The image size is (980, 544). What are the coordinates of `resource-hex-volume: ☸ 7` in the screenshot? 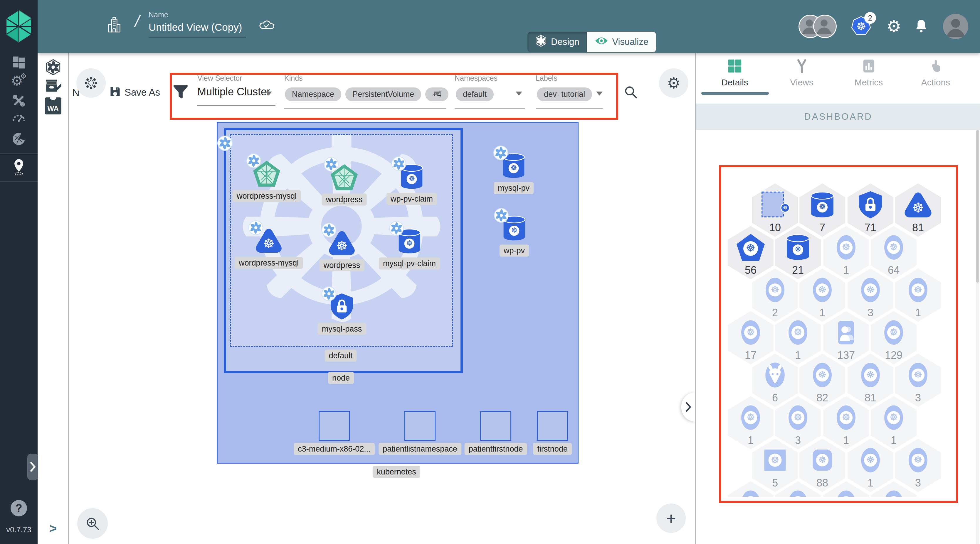 It's located at (822, 210).